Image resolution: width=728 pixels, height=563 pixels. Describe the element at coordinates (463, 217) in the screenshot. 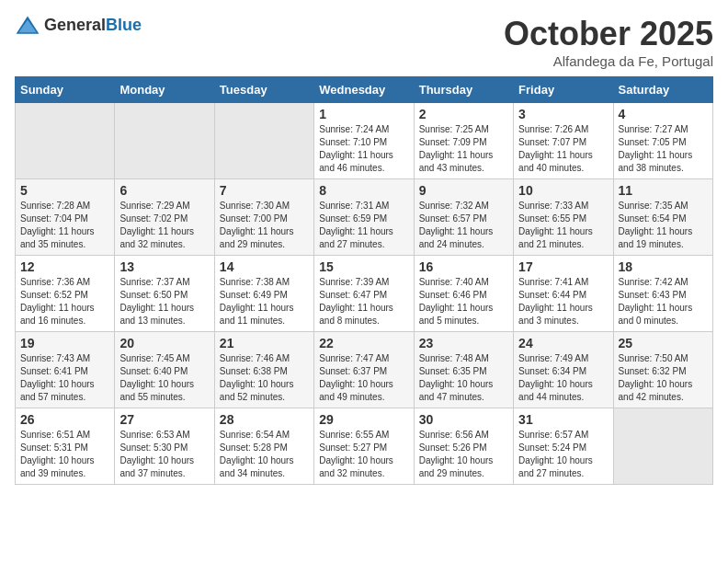

I see `calendar-cell: 9Sunrise: 7:32 AMSunset: 6:57 PMDaylight…` at that location.